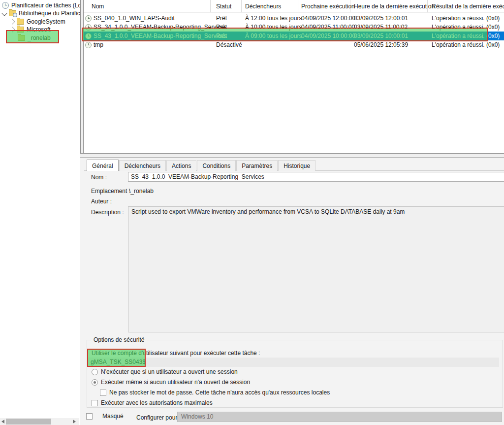 The width and height of the screenshot is (504, 425). I want to click on tab-actions: Actions, so click(181, 165).